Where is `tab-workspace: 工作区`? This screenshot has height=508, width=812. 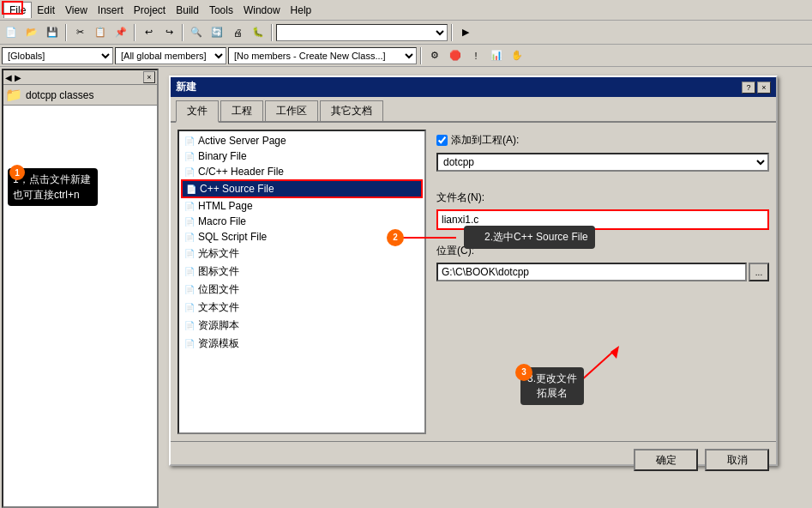
tab-workspace: 工作区 is located at coordinates (292, 111).